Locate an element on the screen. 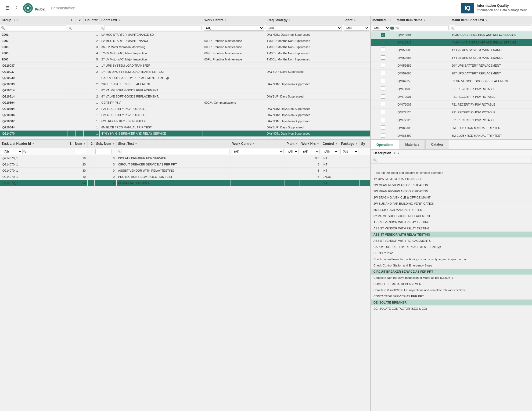 This screenshot has width=532, height=411. top-right-row: IQMI59689 20Y UPS BATTERY REPLACEMENT is located at coordinates (451, 66).